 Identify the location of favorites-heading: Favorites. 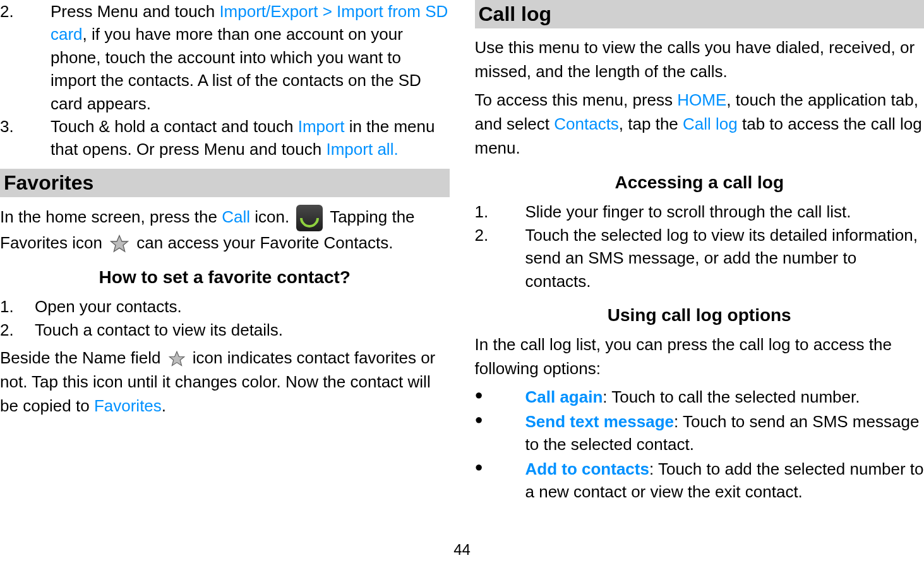
(225, 183).